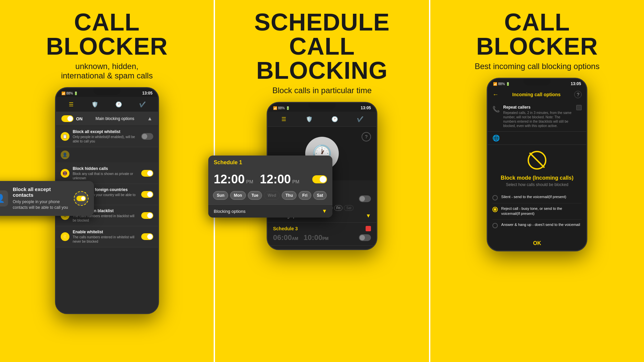  What do you see at coordinates (537, 190) in the screenshot?
I see `block-mode-section: Block mode (Incoming calls) Select how c…` at bounding box center [537, 190].